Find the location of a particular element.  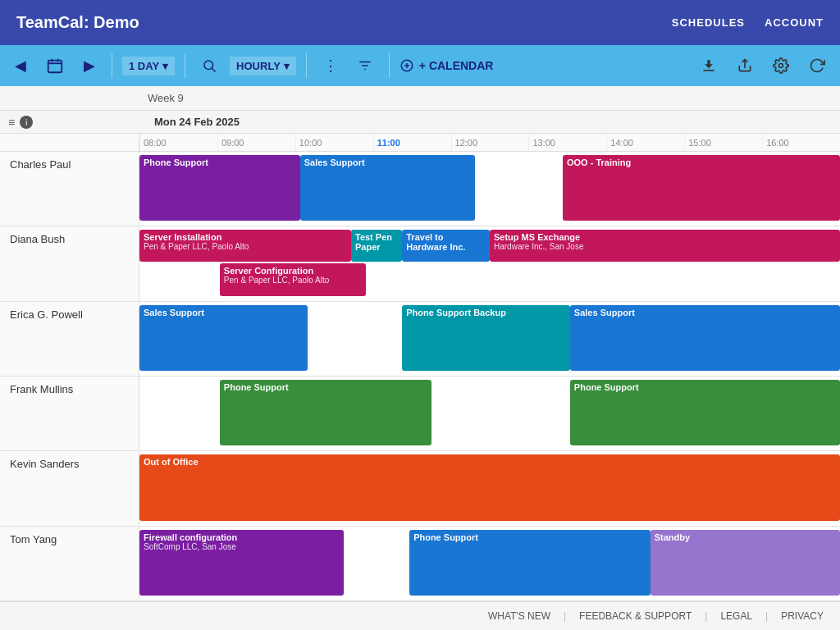

time-slot-08:00: 08:00 is located at coordinates (179, 143).